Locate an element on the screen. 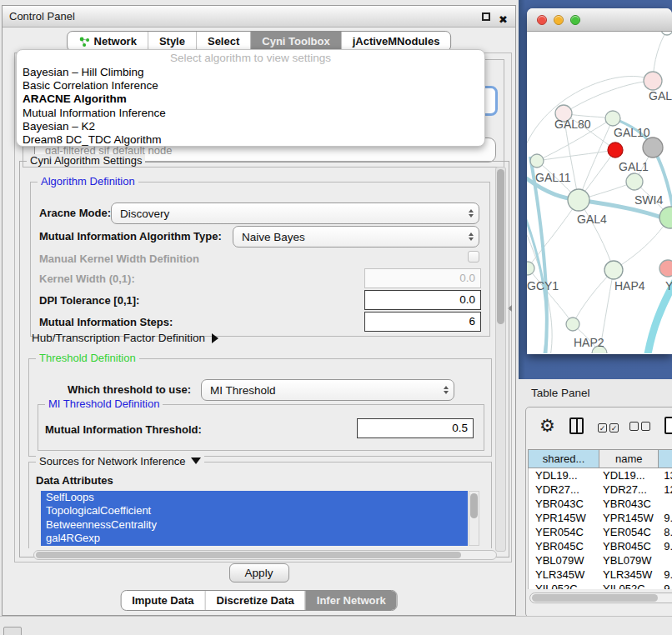 This screenshot has width=672, height=635. network-node-label: SWI4 is located at coordinates (649, 200).